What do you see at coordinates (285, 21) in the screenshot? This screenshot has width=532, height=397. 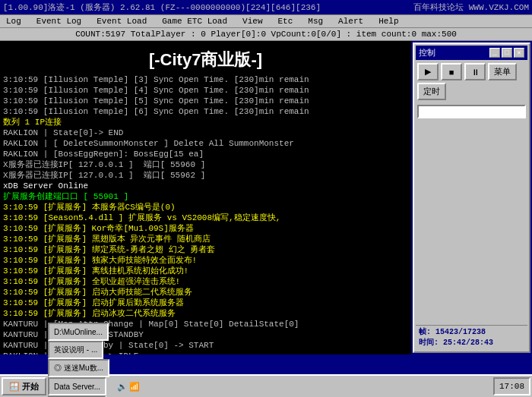 I see `menu-item-etc: Etc` at bounding box center [285, 21].